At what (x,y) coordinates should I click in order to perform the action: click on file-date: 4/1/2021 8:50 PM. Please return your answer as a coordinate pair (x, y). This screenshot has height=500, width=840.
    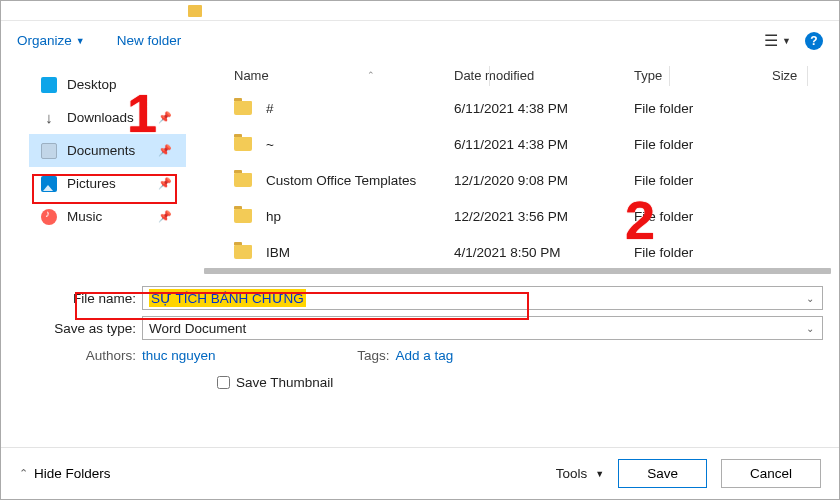
    Looking at the image, I should click on (544, 252).